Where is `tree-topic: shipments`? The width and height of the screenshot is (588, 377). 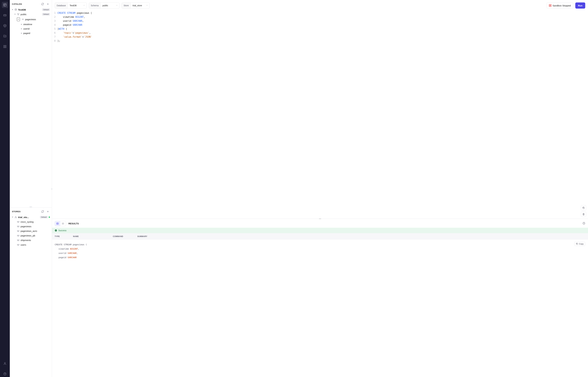 tree-topic: shipments is located at coordinates (31, 240).